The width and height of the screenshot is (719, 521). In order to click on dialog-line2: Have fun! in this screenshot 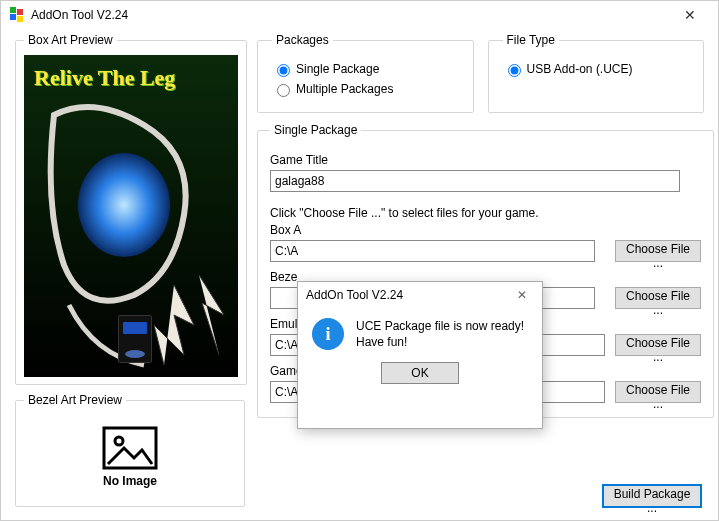, I will do `click(440, 342)`.